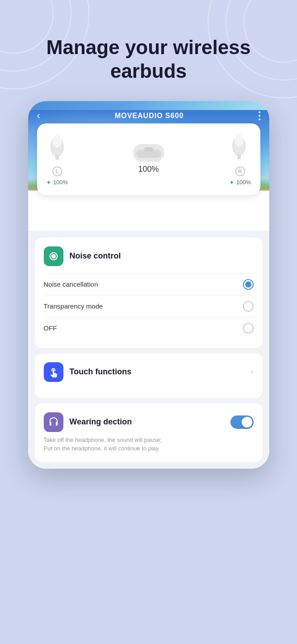 This screenshot has width=297, height=644. What do you see at coordinates (148, 47) in the screenshot?
I see `headline-line1: Manage your wireless` at bounding box center [148, 47].